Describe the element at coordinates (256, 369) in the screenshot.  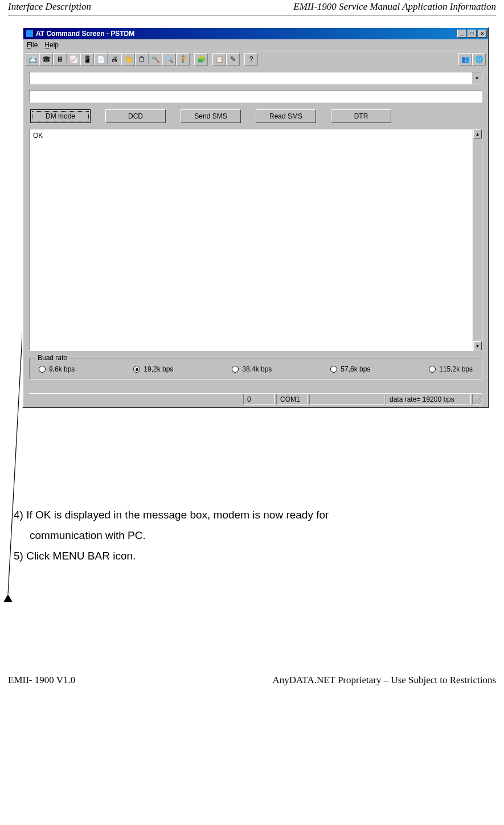
I see `baud-rate-group: Buad rate 9,6k bps 19,2k bps 38,4k bp` at that location.